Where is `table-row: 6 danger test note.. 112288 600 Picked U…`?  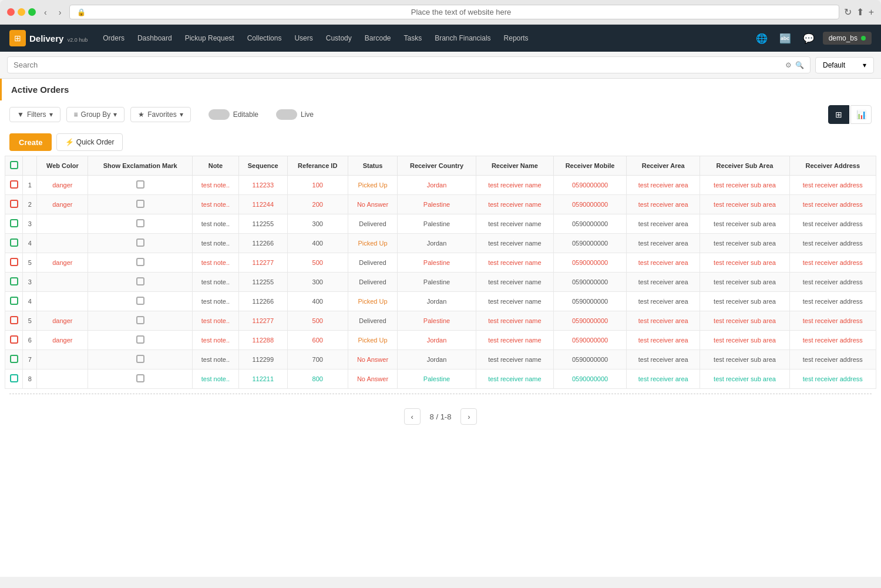 table-row: 6 danger test note.. 112288 600 Picked U… is located at coordinates (441, 341).